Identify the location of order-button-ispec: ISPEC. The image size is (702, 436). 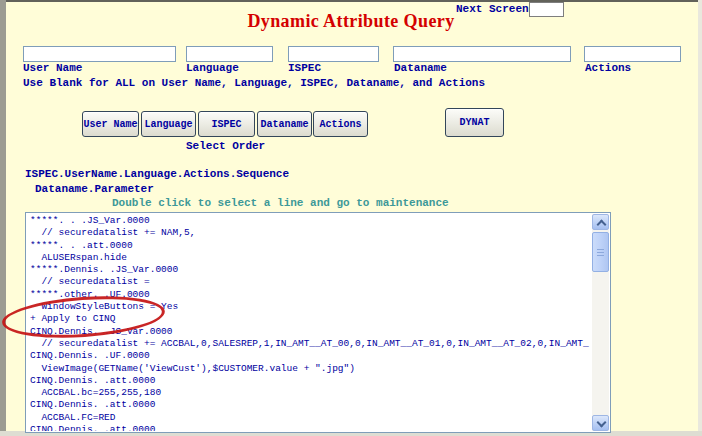
(226, 124).